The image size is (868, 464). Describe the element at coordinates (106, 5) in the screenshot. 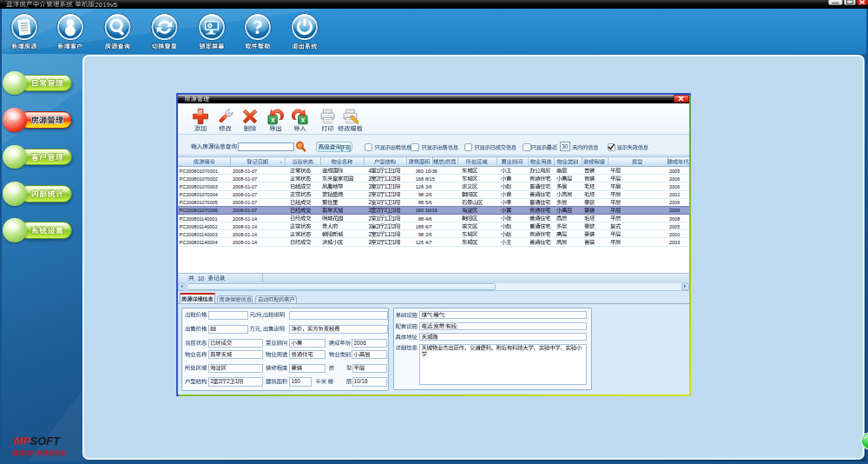

I see `svg-text: 2019v5` at that location.